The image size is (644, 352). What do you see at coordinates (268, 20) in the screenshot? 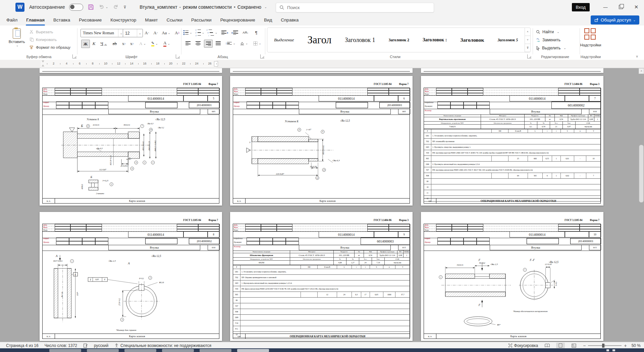
I see `tab-вид: Вид` at bounding box center [268, 20].